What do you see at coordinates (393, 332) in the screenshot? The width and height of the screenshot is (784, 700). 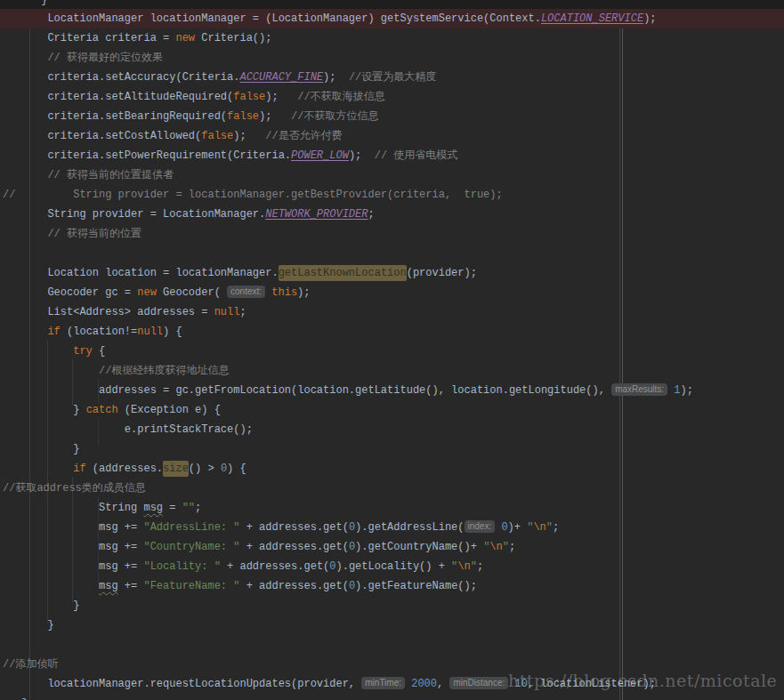 I see `code-line: if (location!=null) {` at bounding box center [393, 332].